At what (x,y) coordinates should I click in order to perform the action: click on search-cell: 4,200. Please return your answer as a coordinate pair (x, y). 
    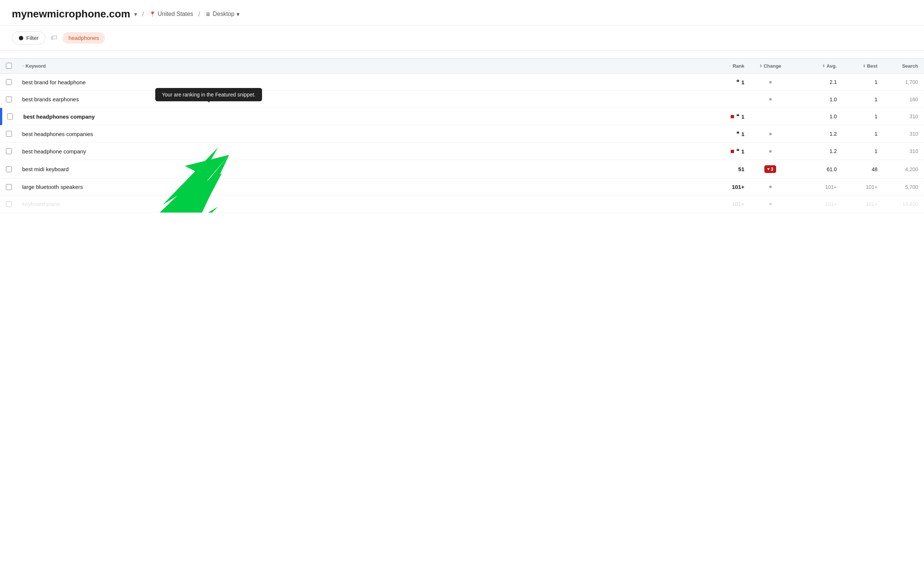
    Looking at the image, I should click on (898, 169).